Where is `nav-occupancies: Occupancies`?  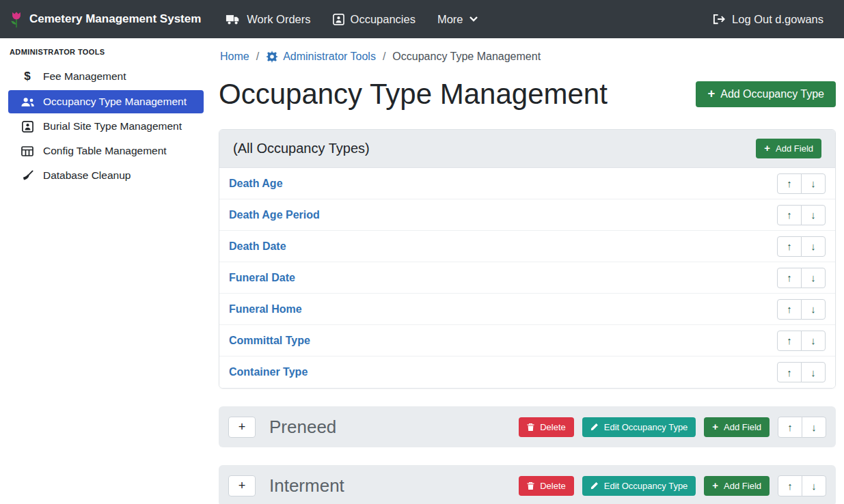
nav-occupancies: Occupancies is located at coordinates (375, 19).